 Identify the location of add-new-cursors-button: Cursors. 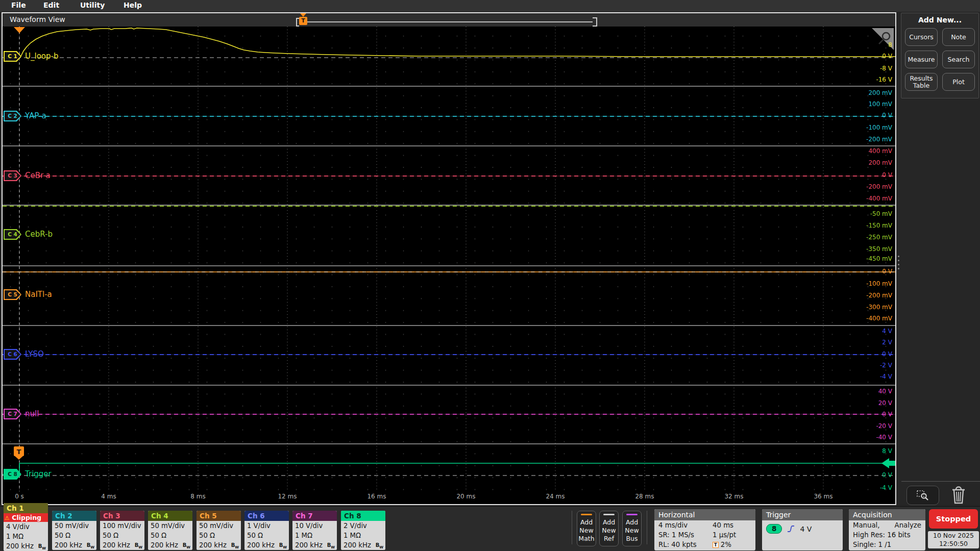
(921, 37).